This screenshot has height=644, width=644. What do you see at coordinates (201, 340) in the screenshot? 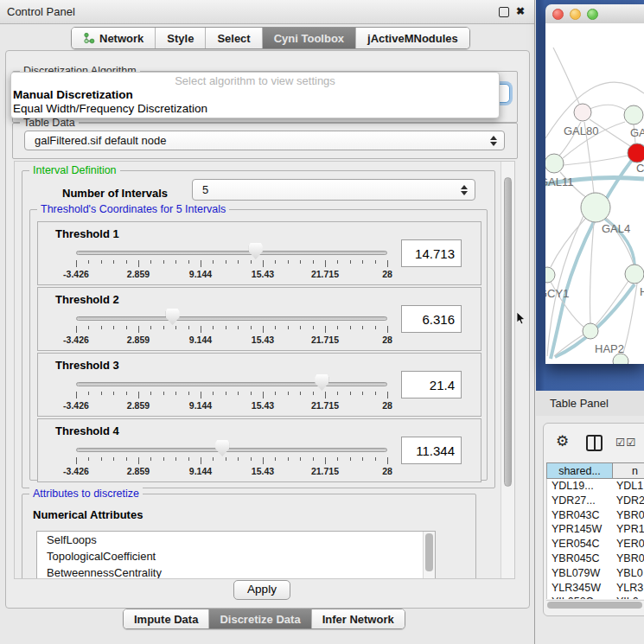
I see `tick-label: 9.144` at bounding box center [201, 340].